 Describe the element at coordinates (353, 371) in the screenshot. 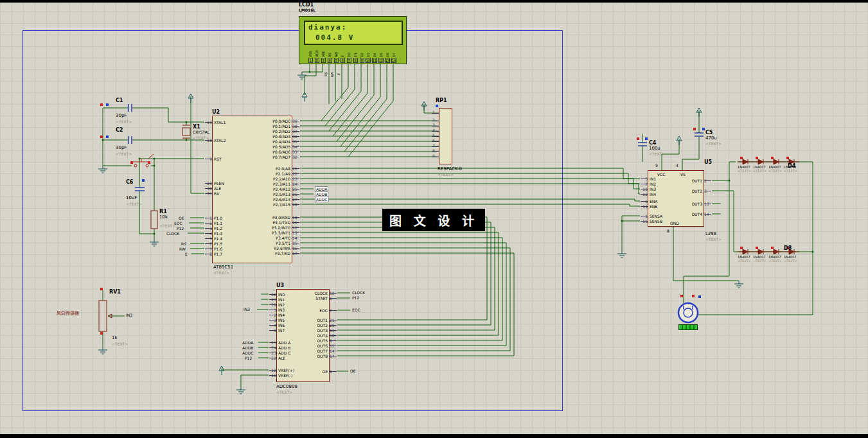

I see `net-label-oe-u3: OE` at that location.